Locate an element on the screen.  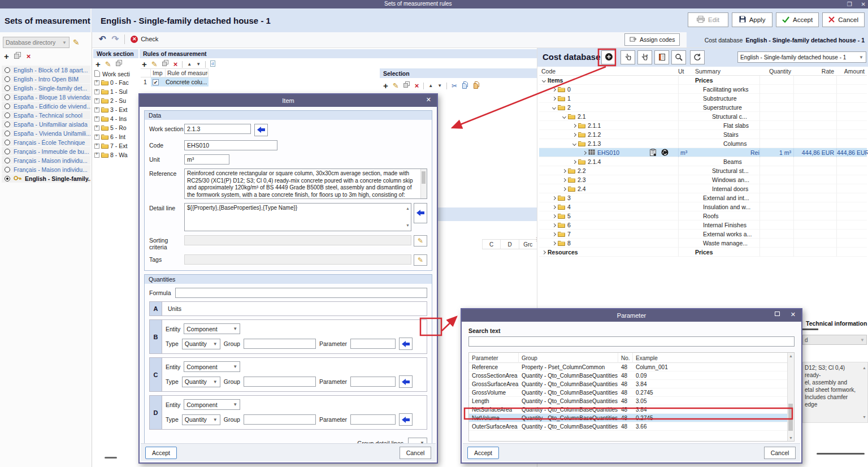
apply-button: Apply is located at coordinates (752, 20).